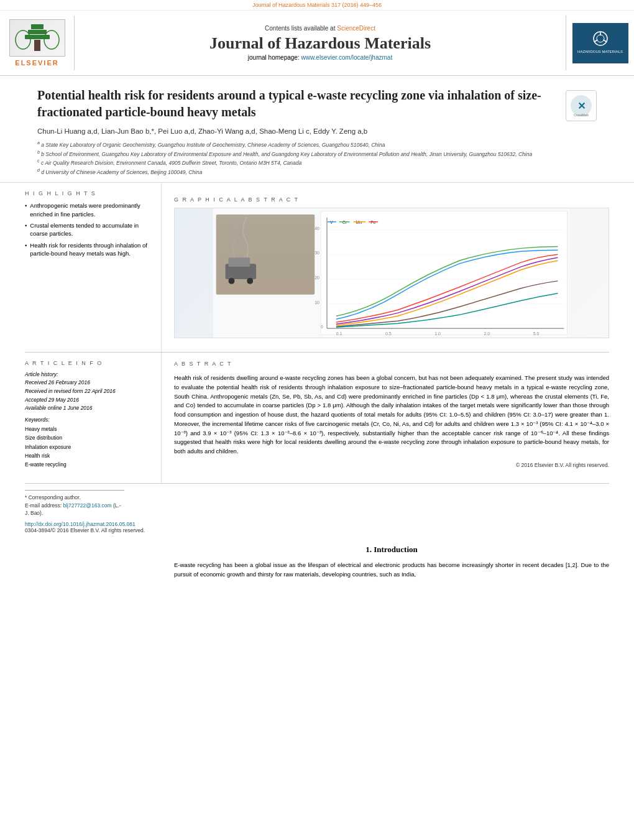 This screenshot has height=840, width=634. I want to click on email-label: E-mail address:, so click(44, 505).